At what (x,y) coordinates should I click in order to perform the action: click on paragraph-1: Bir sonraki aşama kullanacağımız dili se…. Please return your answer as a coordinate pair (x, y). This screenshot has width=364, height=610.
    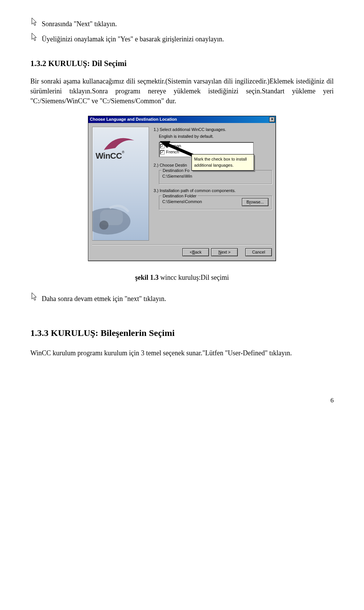
    Looking at the image, I should click on (182, 91).